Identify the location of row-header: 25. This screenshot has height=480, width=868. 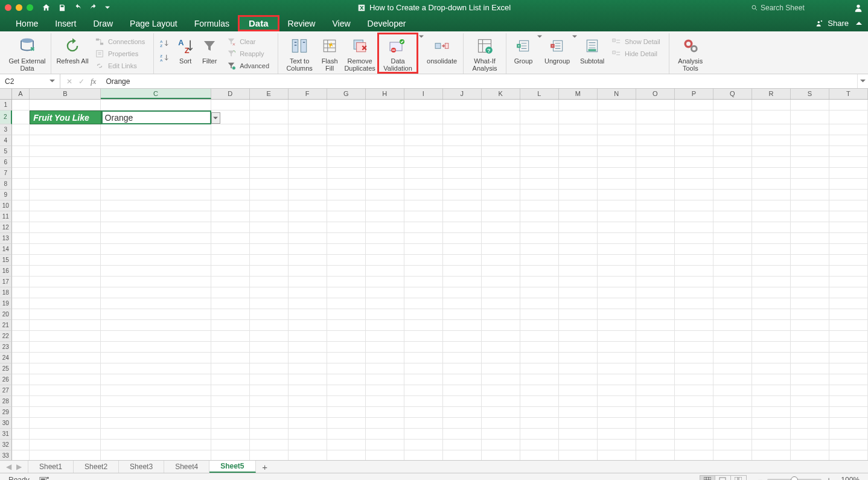
(6, 369).